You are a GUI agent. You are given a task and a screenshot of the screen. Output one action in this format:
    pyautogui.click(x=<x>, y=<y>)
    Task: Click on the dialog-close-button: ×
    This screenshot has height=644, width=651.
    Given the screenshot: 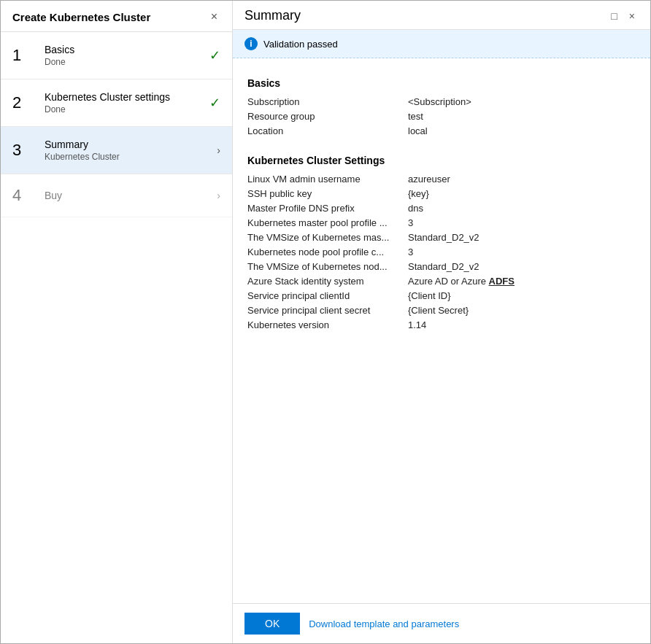 What is the action you would take?
    pyautogui.click(x=215, y=17)
    